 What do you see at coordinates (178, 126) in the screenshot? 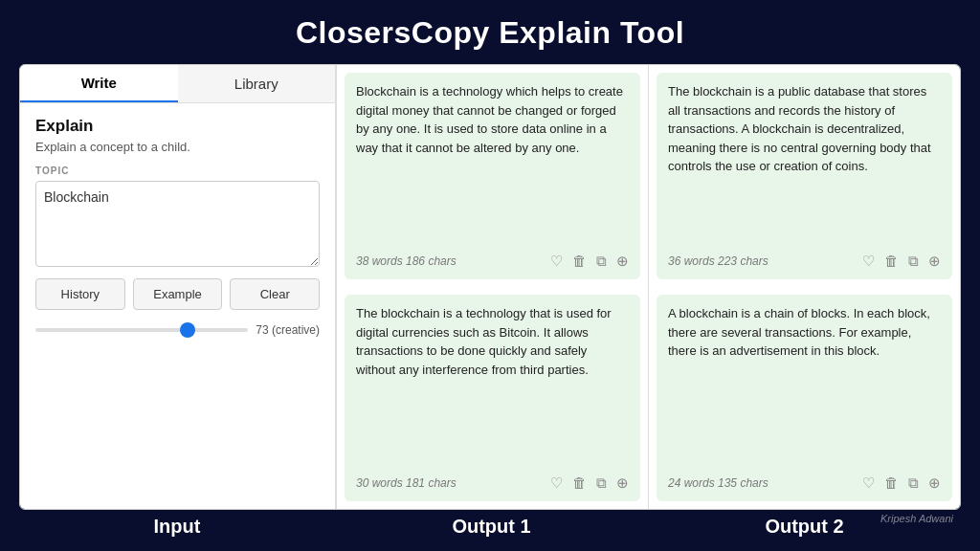
I see `explain-title: Explain` at bounding box center [178, 126].